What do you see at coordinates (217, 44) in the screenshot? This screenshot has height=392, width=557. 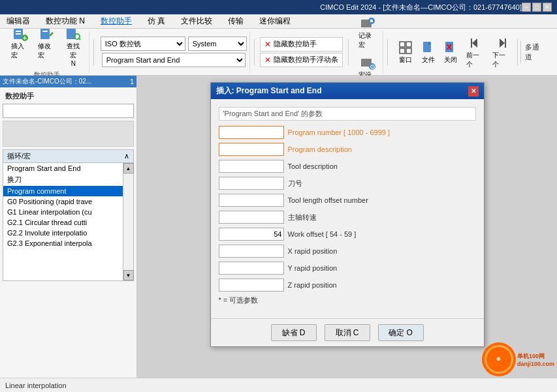 I see `system-option-select: System` at bounding box center [217, 44].